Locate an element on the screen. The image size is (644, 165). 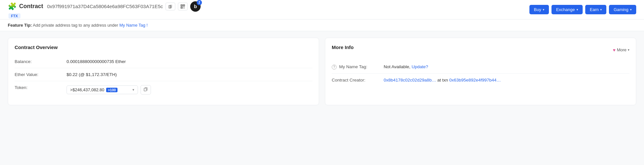
more-info-title: More Info is located at coordinates (343, 47).